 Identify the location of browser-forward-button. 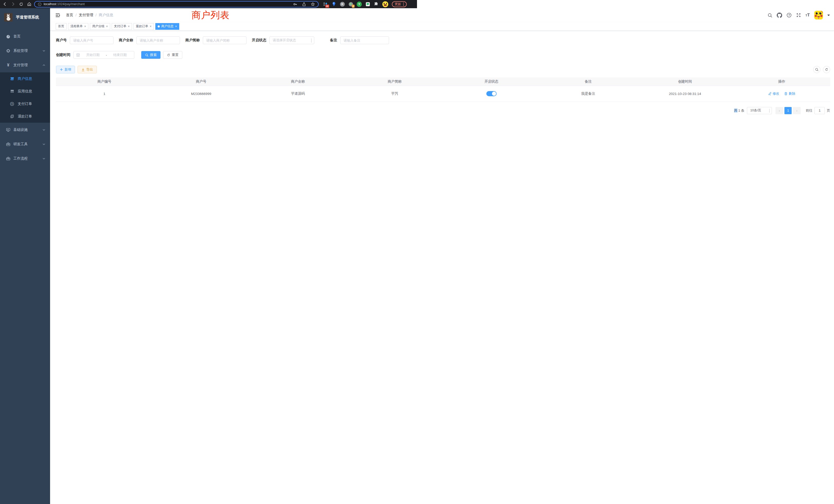
(13, 4).